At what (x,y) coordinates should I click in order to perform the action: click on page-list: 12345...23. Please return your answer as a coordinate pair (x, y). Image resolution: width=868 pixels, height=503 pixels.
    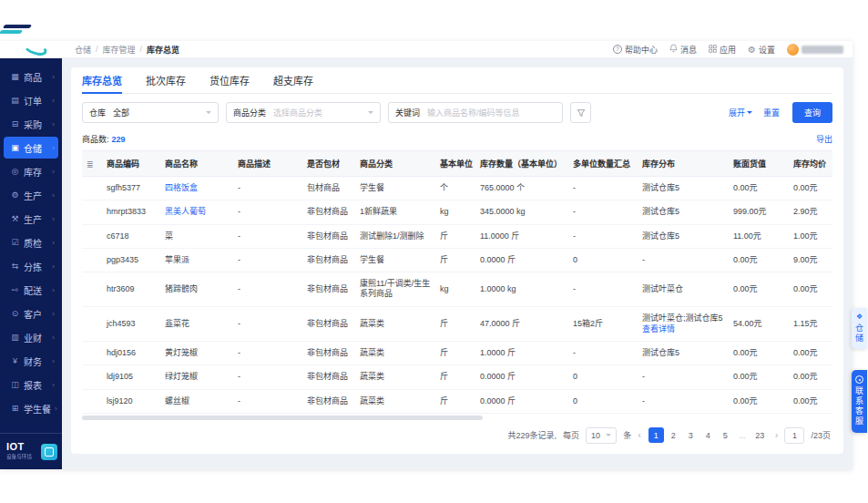
    Looking at the image, I should click on (709, 436).